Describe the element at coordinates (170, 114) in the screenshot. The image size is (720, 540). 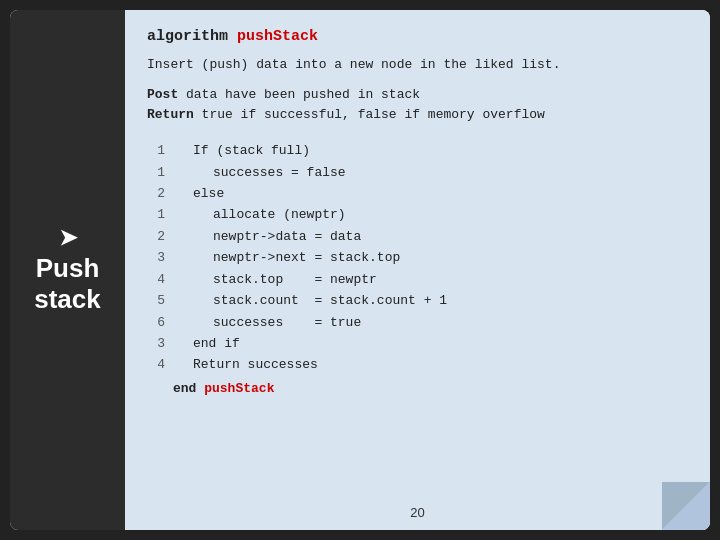
I see `kw-return: Return` at that location.